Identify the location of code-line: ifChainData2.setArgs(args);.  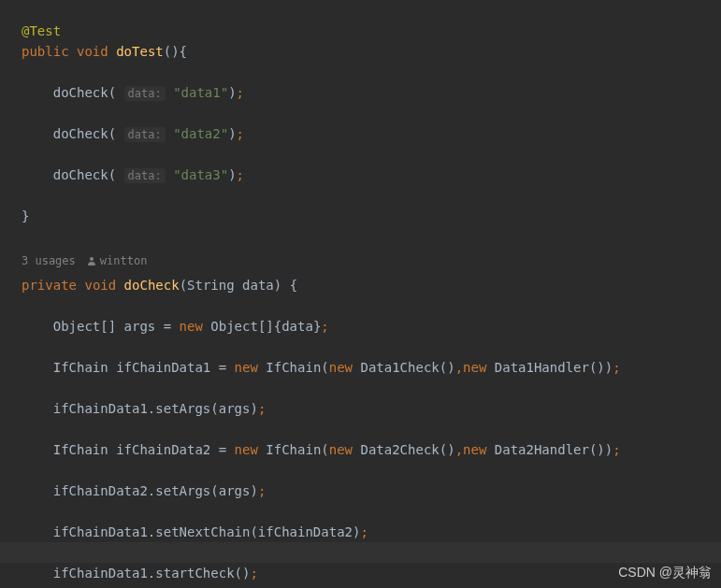
(371, 491).